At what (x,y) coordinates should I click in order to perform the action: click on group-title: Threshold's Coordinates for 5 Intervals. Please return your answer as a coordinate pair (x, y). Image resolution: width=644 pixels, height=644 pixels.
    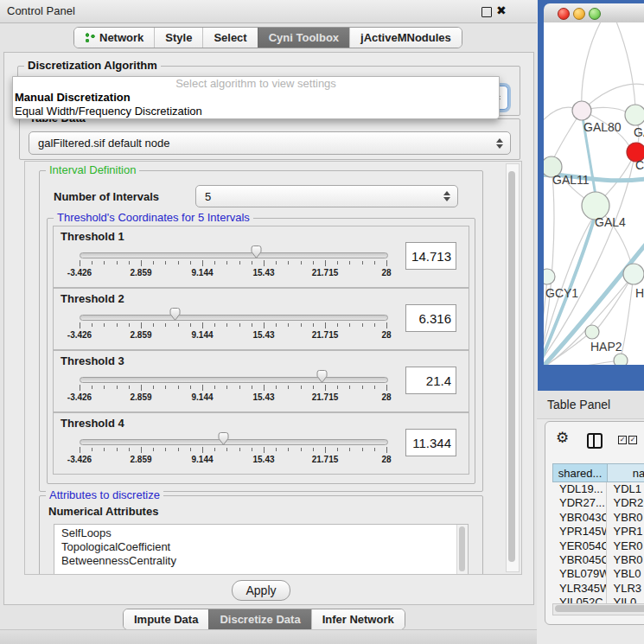
    Looking at the image, I should click on (154, 218).